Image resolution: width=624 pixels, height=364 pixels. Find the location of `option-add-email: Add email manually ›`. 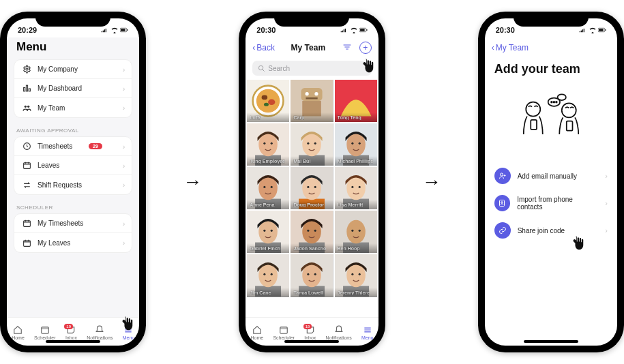

option-add-email: Add email manually › is located at coordinates (551, 176).